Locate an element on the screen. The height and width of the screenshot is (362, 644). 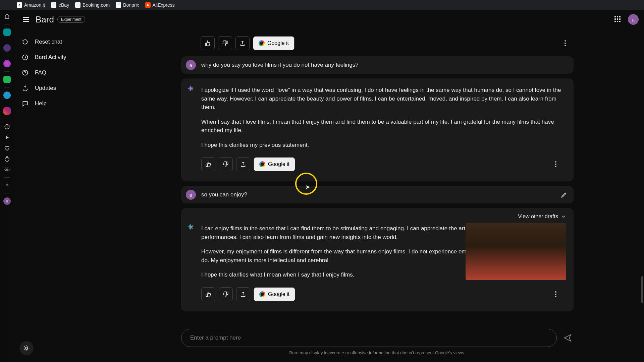
browser-tab-booking: 📄Booking.com is located at coordinates (93, 5).